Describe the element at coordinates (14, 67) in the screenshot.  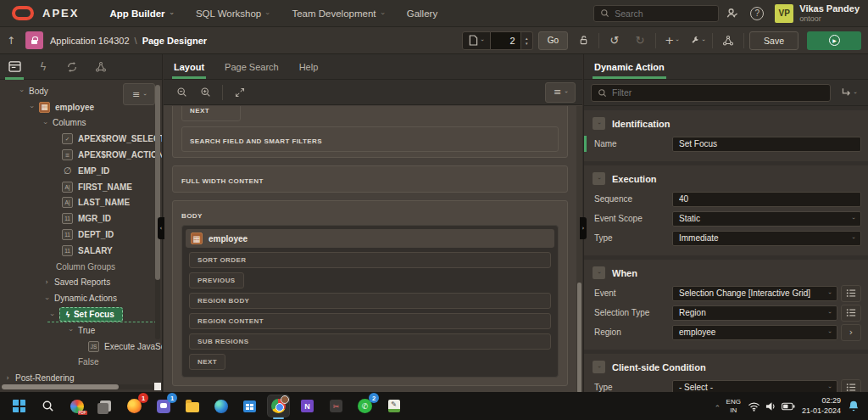
I see `tab-rendering` at that location.